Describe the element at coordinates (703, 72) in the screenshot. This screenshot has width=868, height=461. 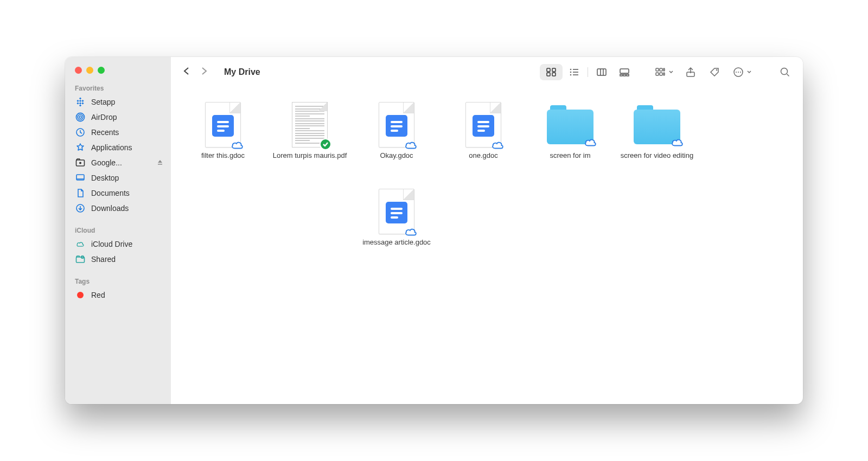
I see `toolbar-actions` at that location.